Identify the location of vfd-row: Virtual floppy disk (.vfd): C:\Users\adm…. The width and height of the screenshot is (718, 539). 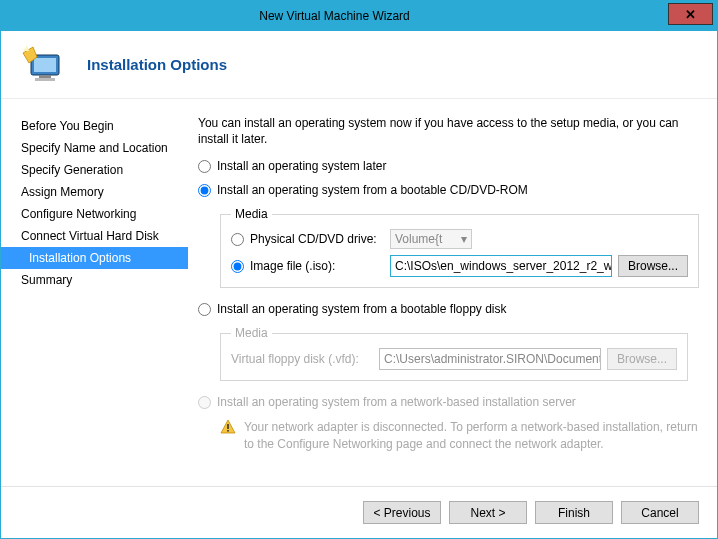
(454, 359).